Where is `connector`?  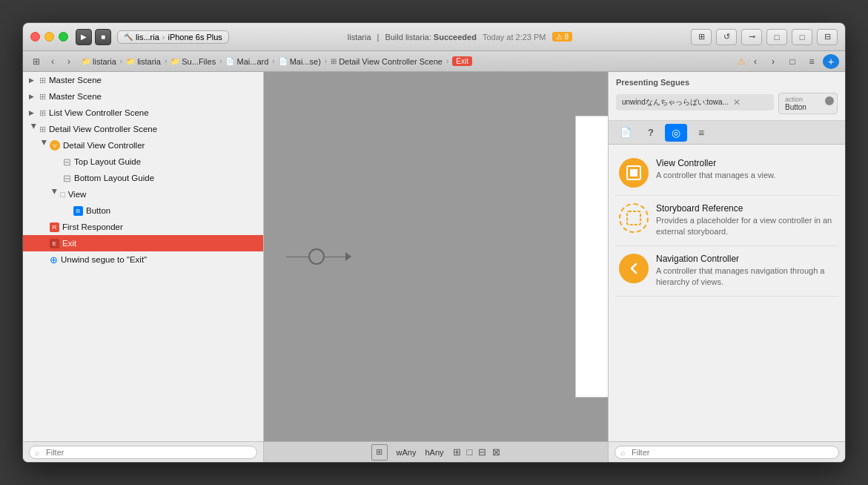 connector is located at coordinates (319, 257).